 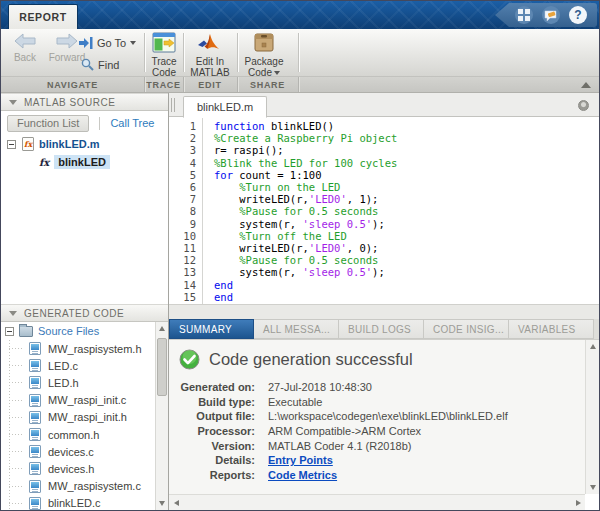 I want to click on splitter-grip, so click(x=173, y=105).